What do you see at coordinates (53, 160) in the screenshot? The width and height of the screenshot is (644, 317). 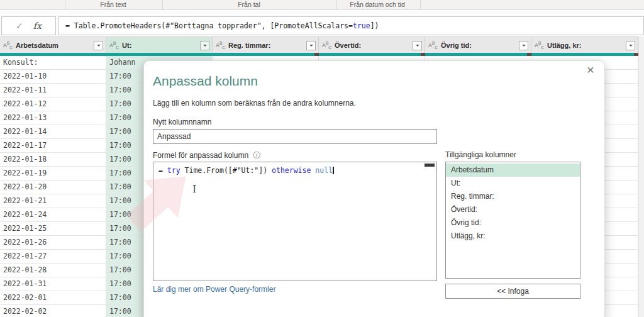 I see `table-cell: 2022-01-18` at bounding box center [53, 160].